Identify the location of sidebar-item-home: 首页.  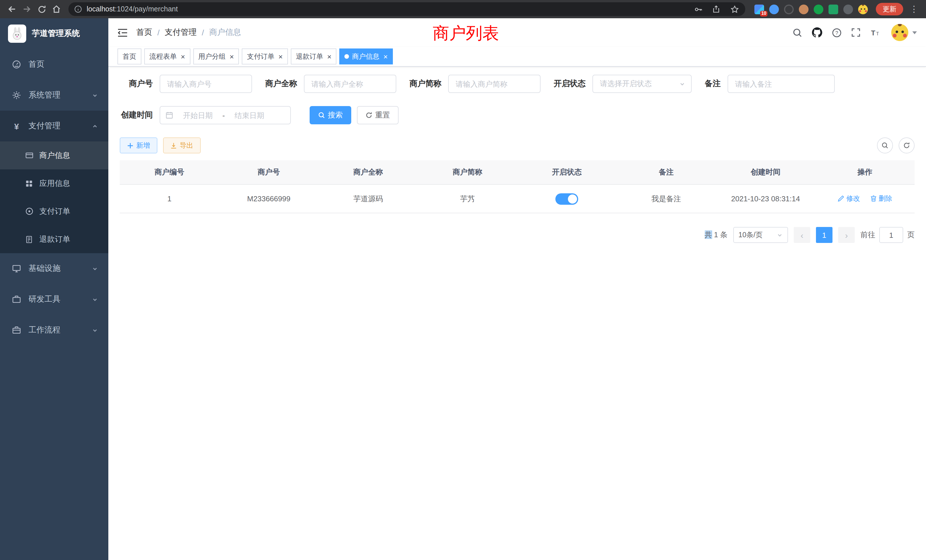
(54, 64).